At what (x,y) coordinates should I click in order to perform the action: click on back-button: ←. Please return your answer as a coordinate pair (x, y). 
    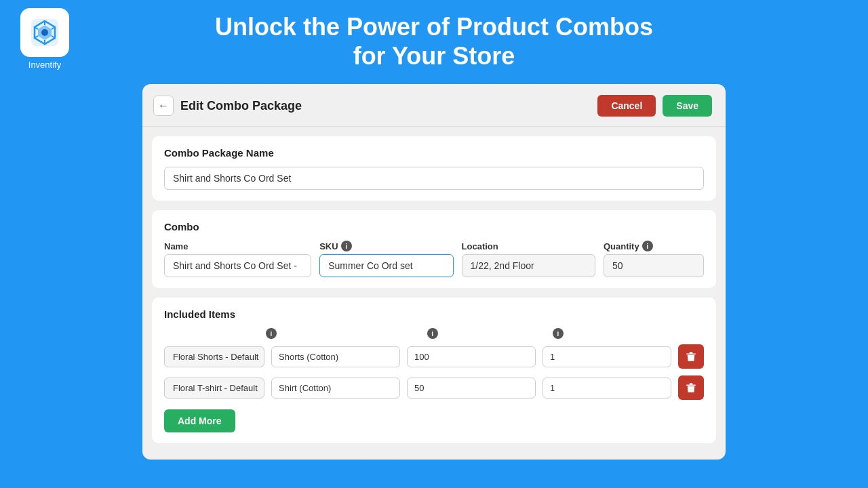
    Looking at the image, I should click on (163, 106).